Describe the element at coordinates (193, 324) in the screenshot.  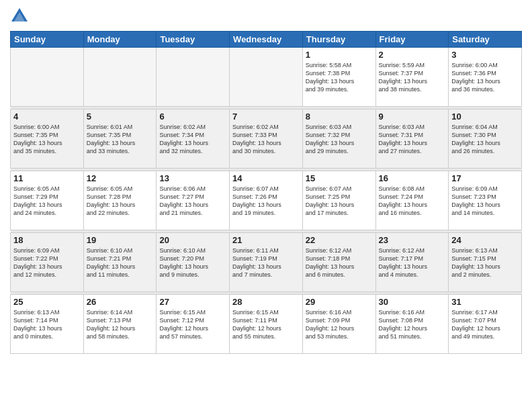
I see `day-cell: 27Sunrise: 6:15 AM Sunset: 7:12 PM Dayli…` at that location.